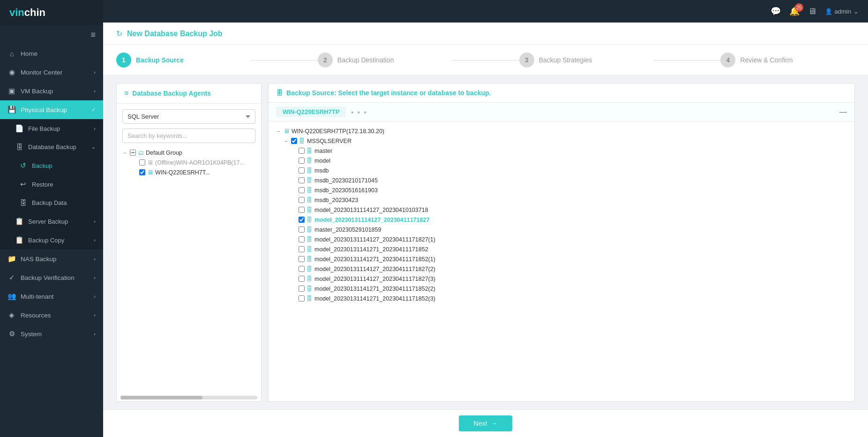  What do you see at coordinates (52, 147) in the screenshot?
I see `sidebar-item-database-backup: 🗄 Database Backup ⌄` at bounding box center [52, 147].